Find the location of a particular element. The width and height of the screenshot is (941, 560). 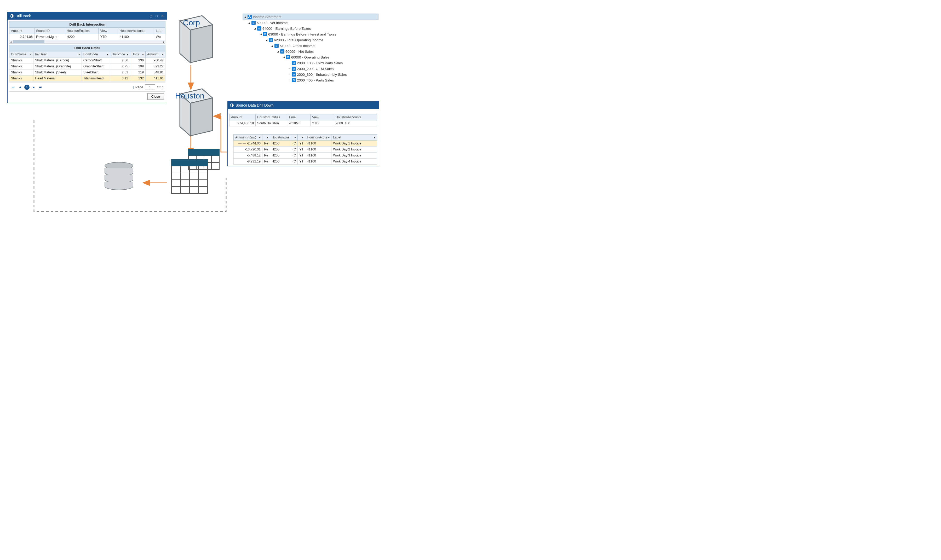

drill-back-titlebar: Drill Back ▢ □ ✕ is located at coordinates (87, 16).